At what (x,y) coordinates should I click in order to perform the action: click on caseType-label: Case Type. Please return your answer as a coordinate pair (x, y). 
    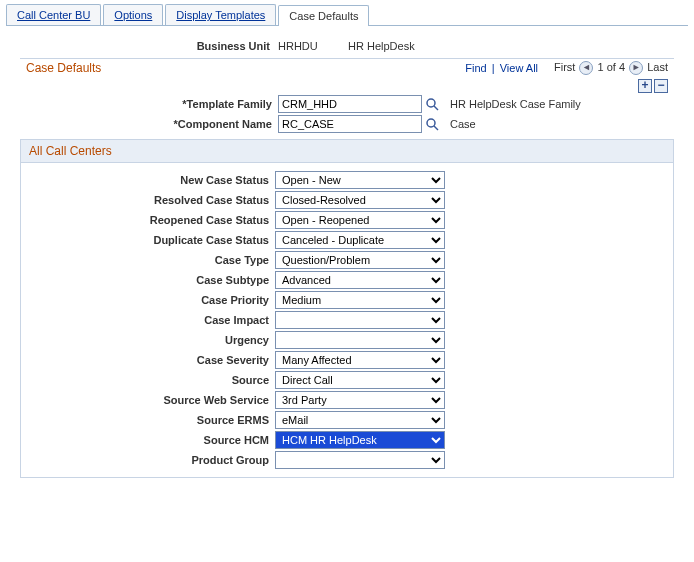
    Looking at the image, I should click on (148, 260).